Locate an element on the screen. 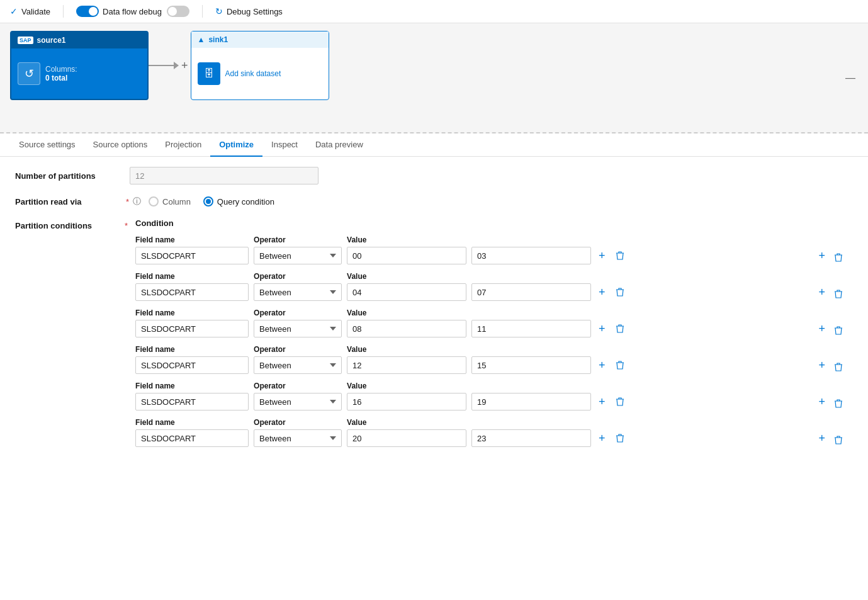  source-node-header: SAP source1 is located at coordinates (79, 40).